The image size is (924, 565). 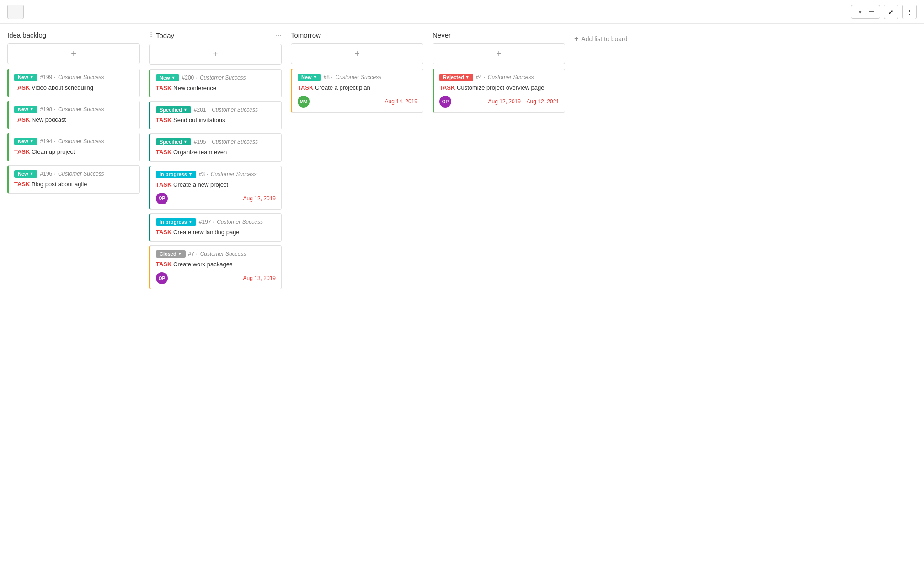 I want to click on card-id: #201 ·, so click(x=201, y=110).